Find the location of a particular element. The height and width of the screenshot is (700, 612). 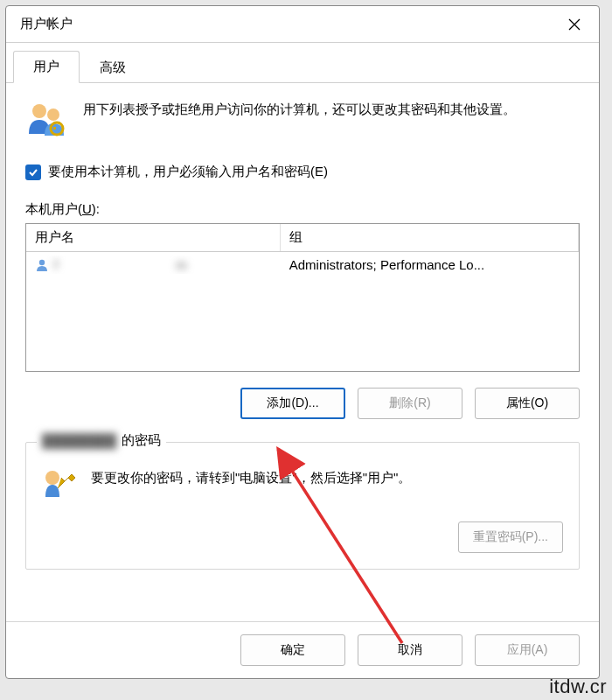

window-title: 用户帐户 is located at coordinates (46, 24).